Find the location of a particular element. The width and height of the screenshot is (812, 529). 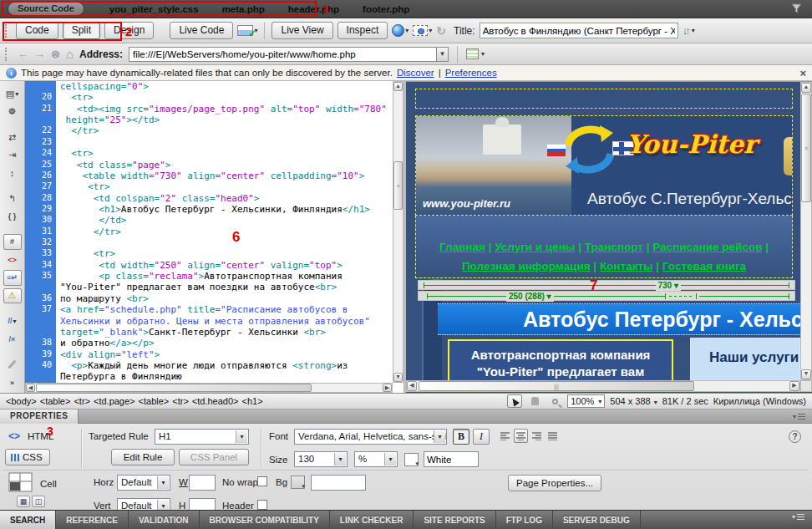

live-code-button: Live Code is located at coordinates (201, 30).